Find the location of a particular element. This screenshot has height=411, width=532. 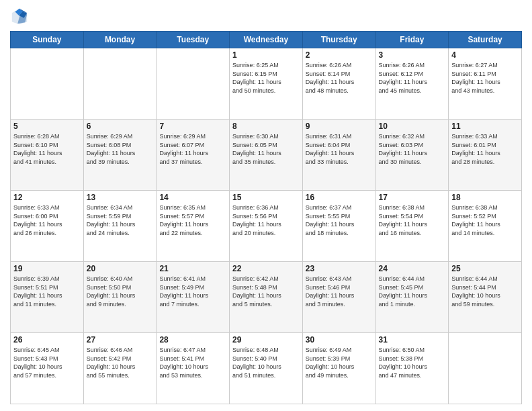

calendar-cell: 27Sunrise: 6:46 AM Sunset: 5:42 PM Dayli… is located at coordinates (120, 369).